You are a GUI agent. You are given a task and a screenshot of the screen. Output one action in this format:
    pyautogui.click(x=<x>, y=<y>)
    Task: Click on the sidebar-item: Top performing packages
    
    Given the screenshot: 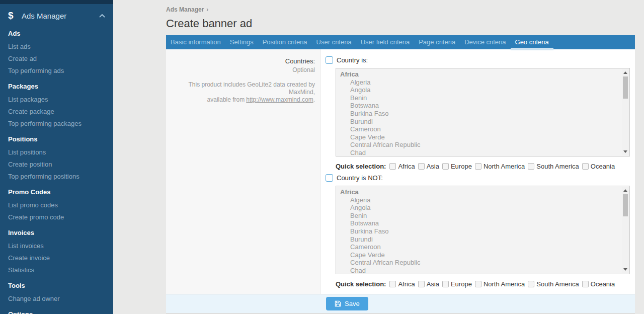 What is the action you would take?
    pyautogui.click(x=56, y=123)
    